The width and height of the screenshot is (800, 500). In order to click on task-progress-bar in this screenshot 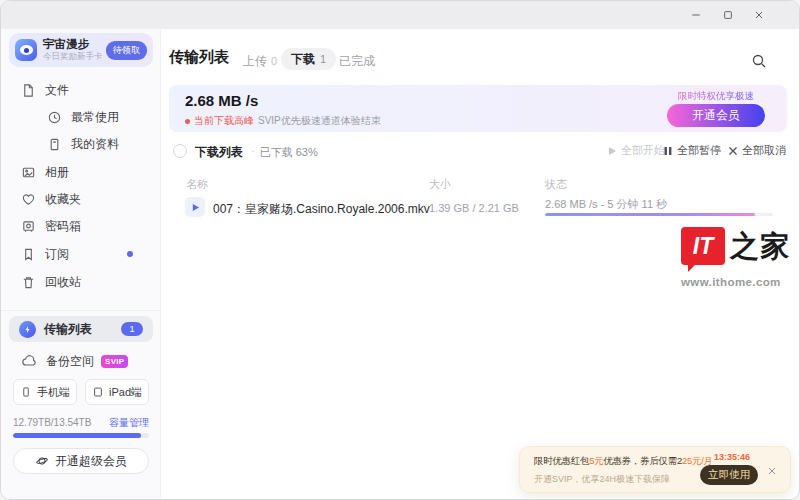, I will do `click(659, 214)`.